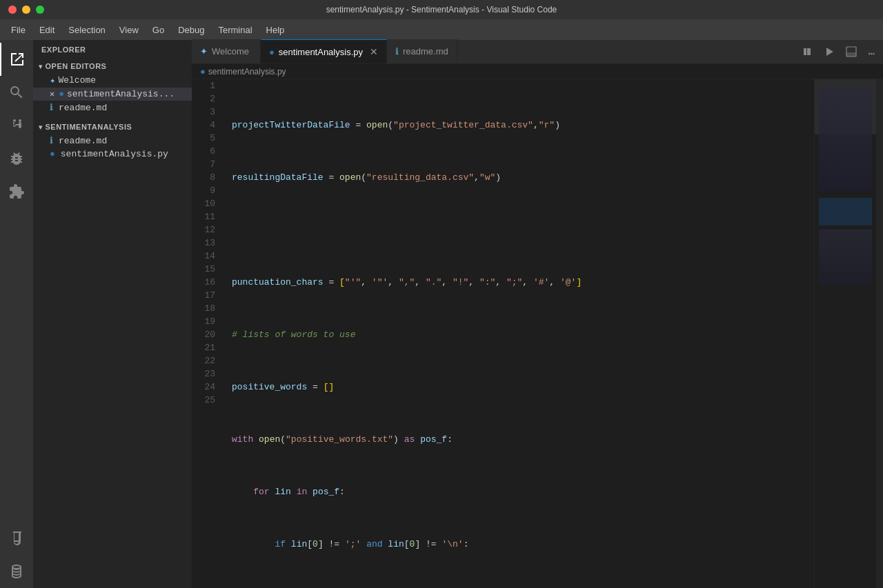 The width and height of the screenshot is (883, 588). Describe the element at coordinates (159, 30) in the screenshot. I see `menu-go: Go` at that location.